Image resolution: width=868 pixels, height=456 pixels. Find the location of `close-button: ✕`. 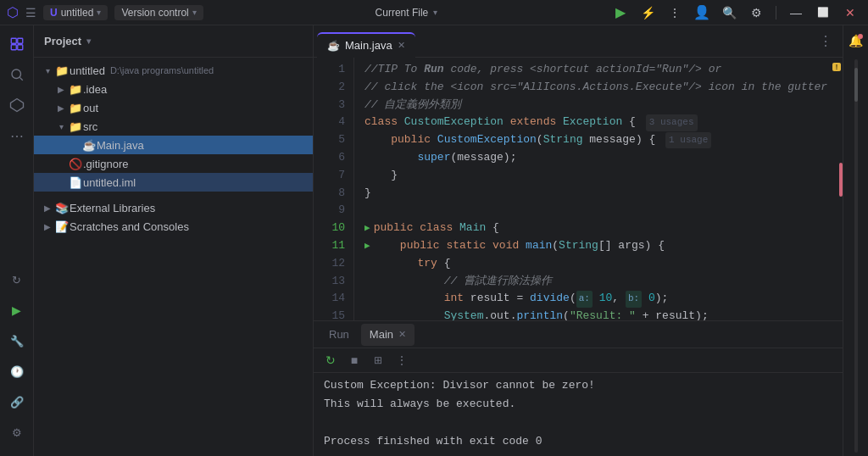

close-button: ✕ is located at coordinates (850, 13).